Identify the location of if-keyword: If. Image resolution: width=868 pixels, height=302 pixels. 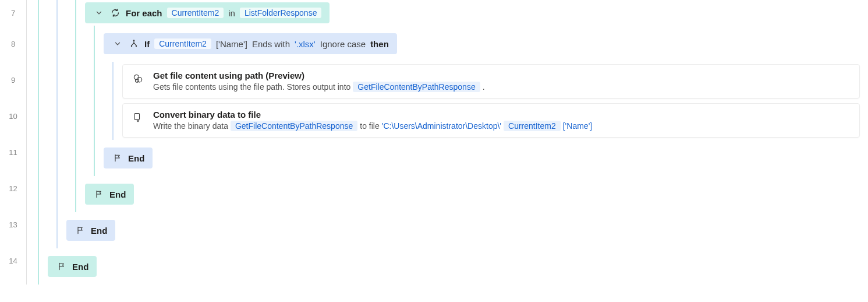
(147, 44).